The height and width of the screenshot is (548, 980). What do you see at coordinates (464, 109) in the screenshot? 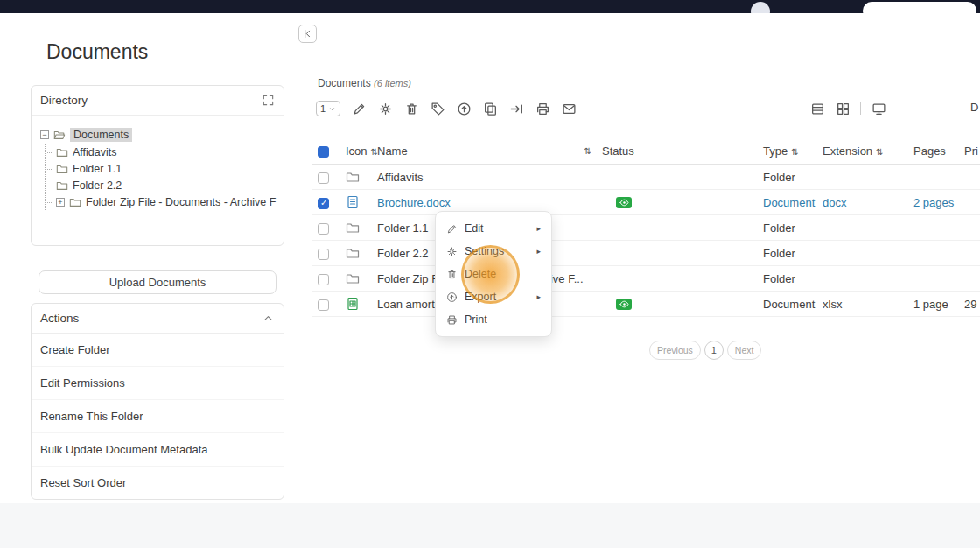
I see `export-button` at bounding box center [464, 109].